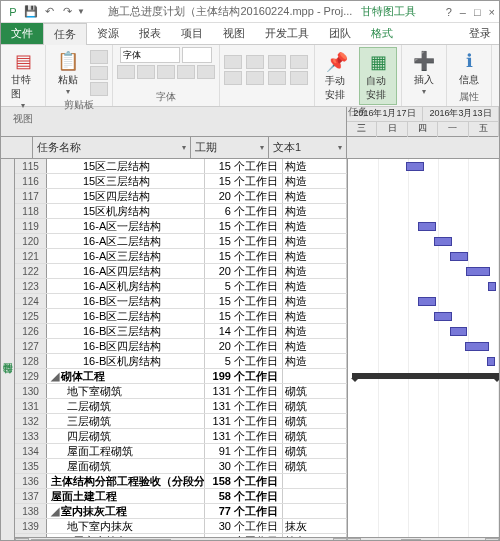  Describe the element at coordinates (150, 55) in the screenshot. I see `font-family-select: 字体` at that location.